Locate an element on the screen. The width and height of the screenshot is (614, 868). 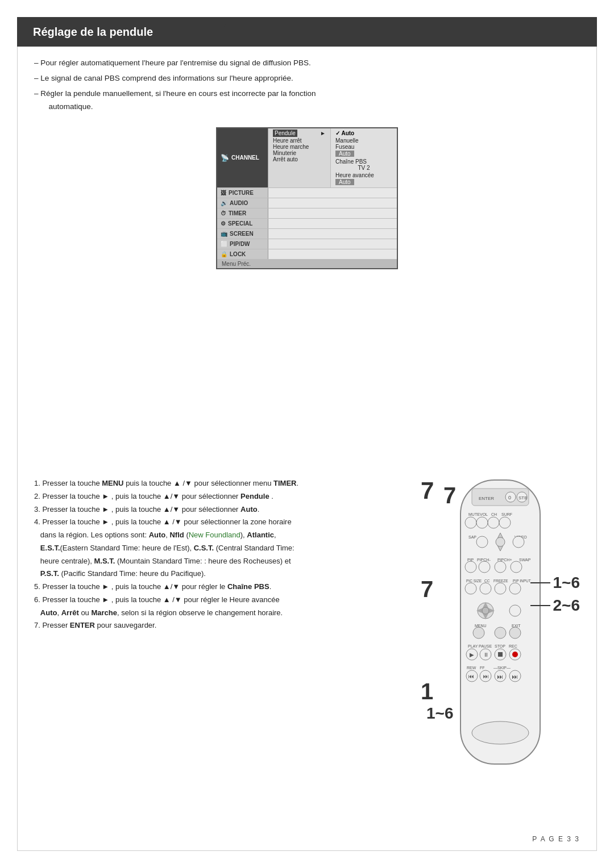
svg-text: SURF is located at coordinates (507, 515).